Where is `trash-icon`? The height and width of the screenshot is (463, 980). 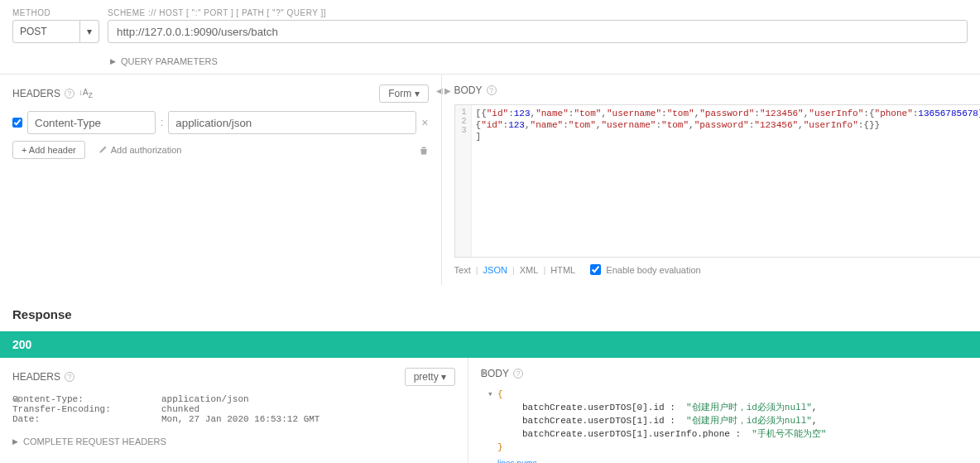
trash-icon is located at coordinates (424, 150).